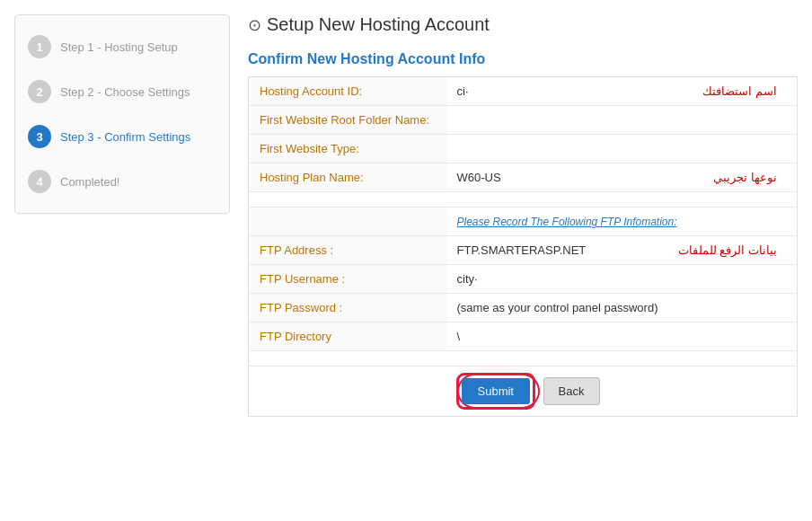 The image size is (812, 521). Describe the element at coordinates (622, 251) in the screenshot. I see `value-ftp-address: FTP.SMARTERASP.NET بيانات الرفع للملفات` at that location.